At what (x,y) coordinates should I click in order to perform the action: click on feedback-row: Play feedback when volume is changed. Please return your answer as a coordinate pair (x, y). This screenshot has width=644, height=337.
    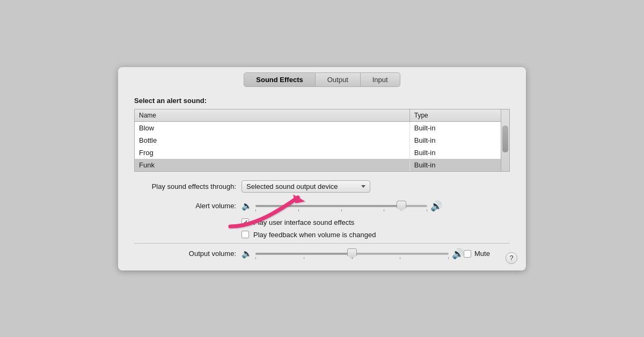
    Looking at the image, I should click on (376, 235).